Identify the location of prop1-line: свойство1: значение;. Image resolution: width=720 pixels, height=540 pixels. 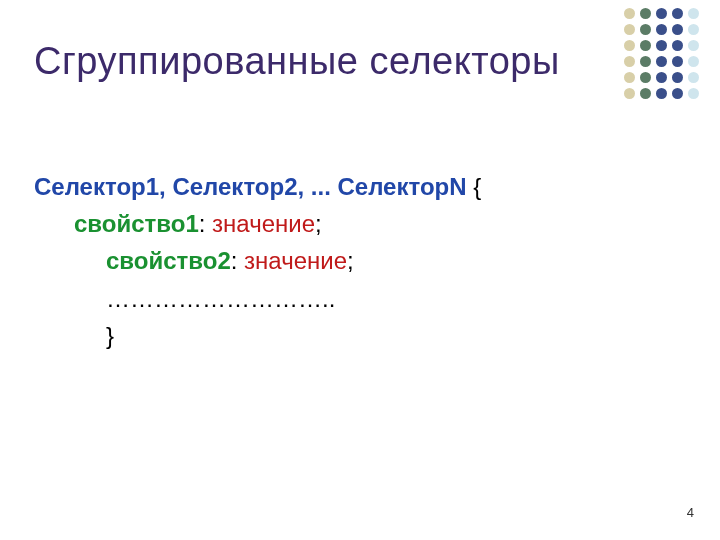
(258, 224).